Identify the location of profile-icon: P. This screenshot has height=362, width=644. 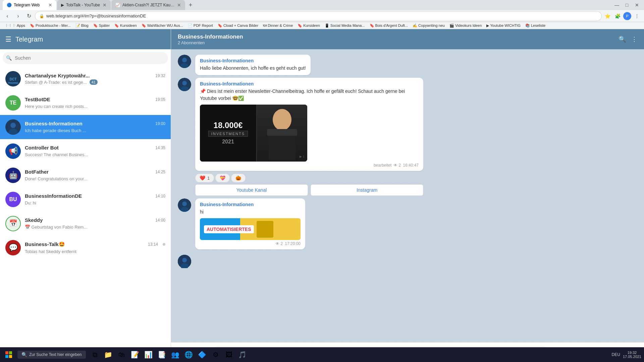
(627, 16).